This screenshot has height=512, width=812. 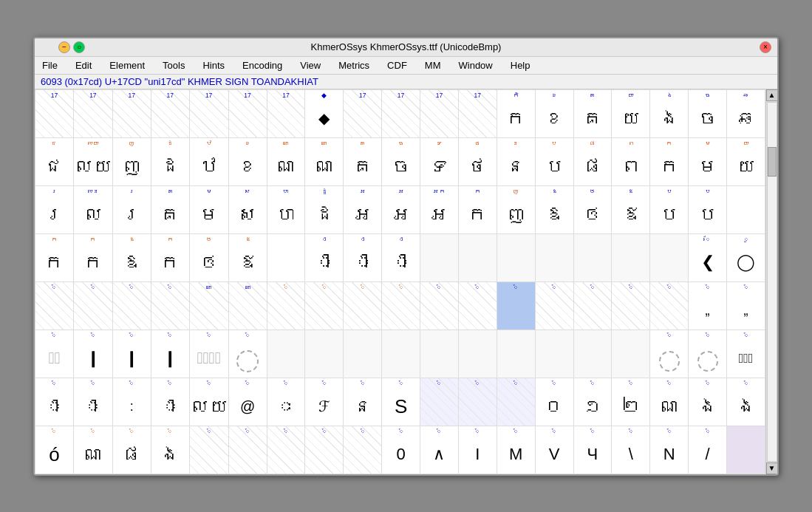 I want to click on scroll-down-button: ▼, so click(x=772, y=468).